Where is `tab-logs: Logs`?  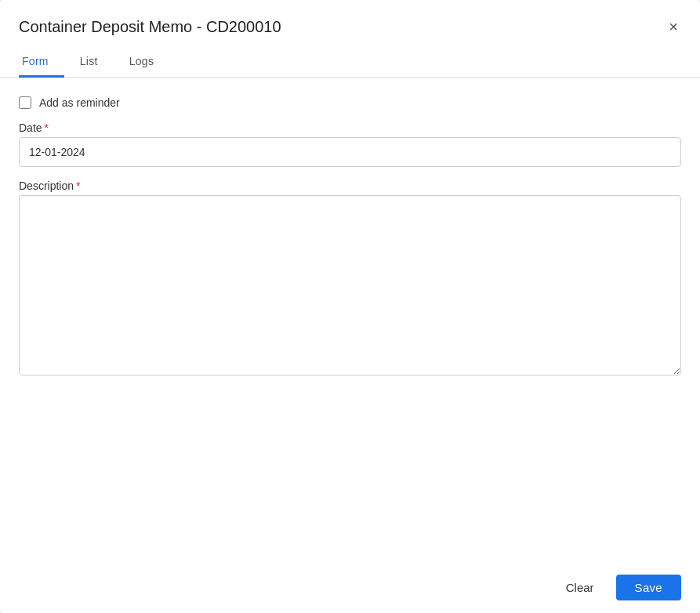 tab-logs: Logs is located at coordinates (141, 63).